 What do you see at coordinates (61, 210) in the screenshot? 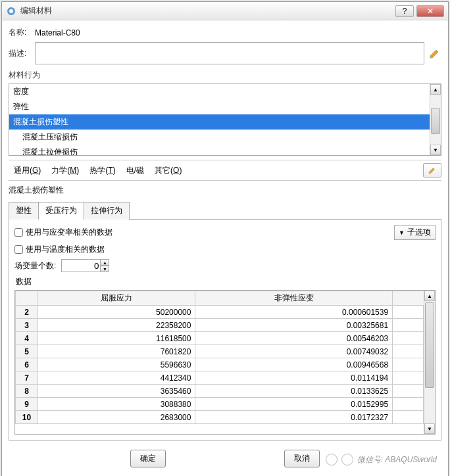
I see `tab: 受压行为` at bounding box center [61, 210].